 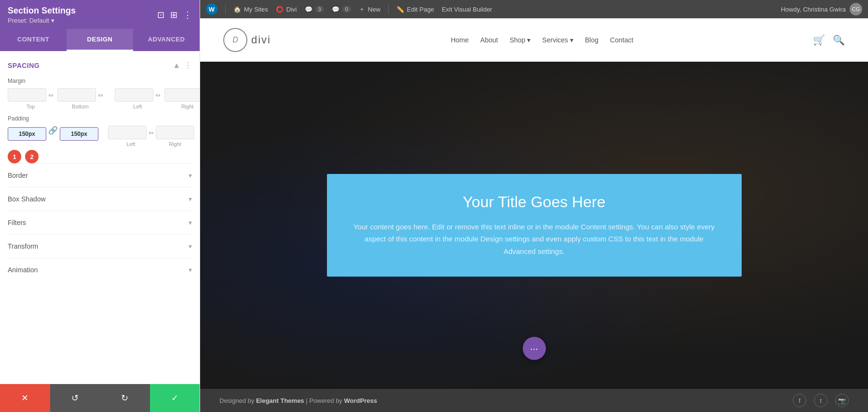 What do you see at coordinates (839, 40) in the screenshot?
I see `search-icon: 🔍` at bounding box center [839, 40].